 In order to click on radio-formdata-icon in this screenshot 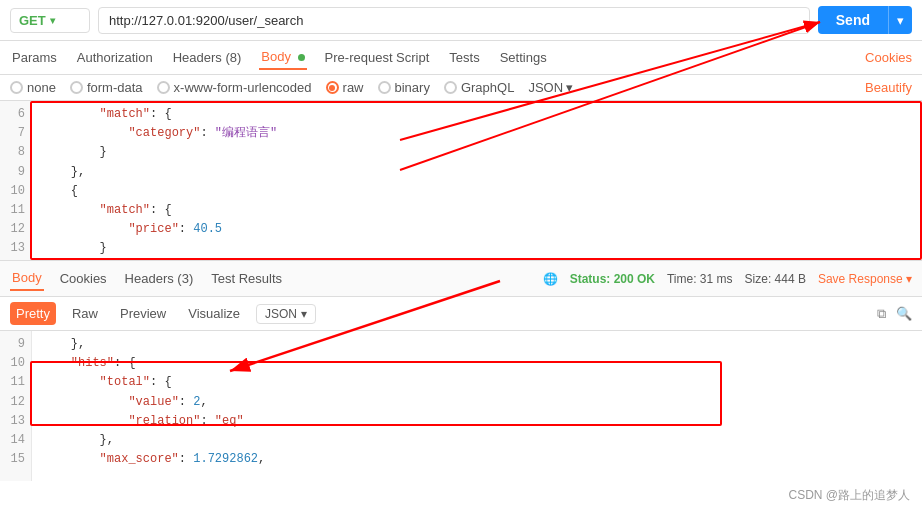, I will do `click(76, 88)`.